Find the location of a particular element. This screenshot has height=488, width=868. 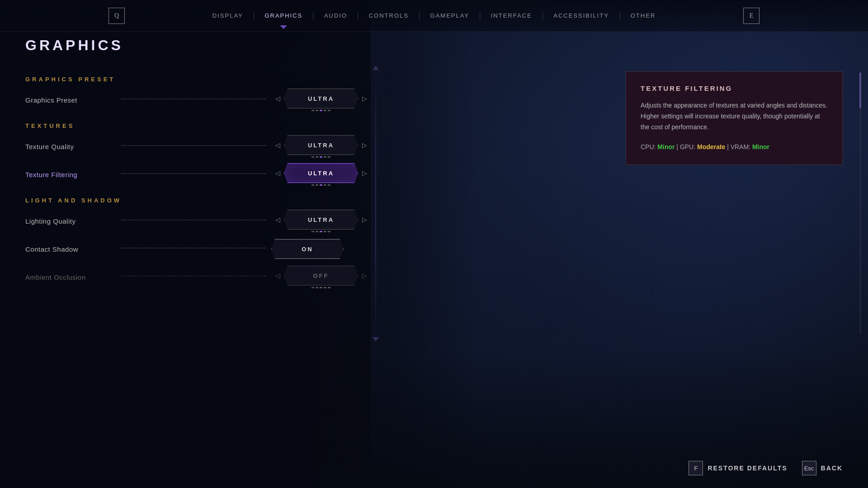

selector-ambient-occlusion: ◁ OFF ▷ is located at coordinates (321, 276).